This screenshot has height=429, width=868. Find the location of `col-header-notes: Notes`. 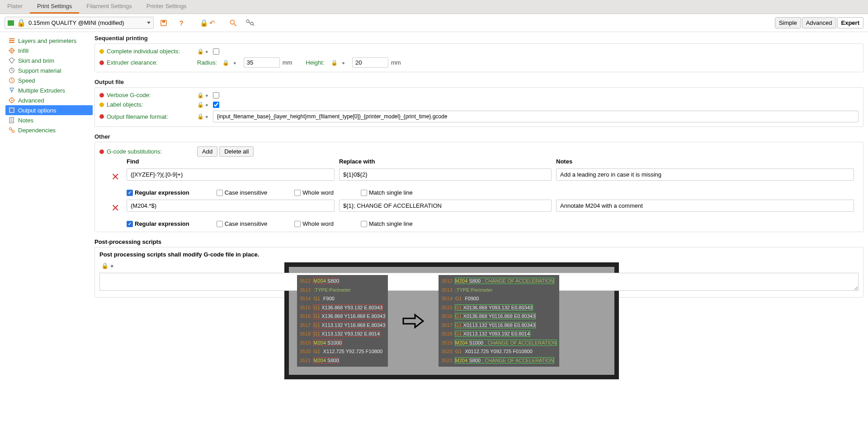

col-header-notes: Notes is located at coordinates (707, 162).